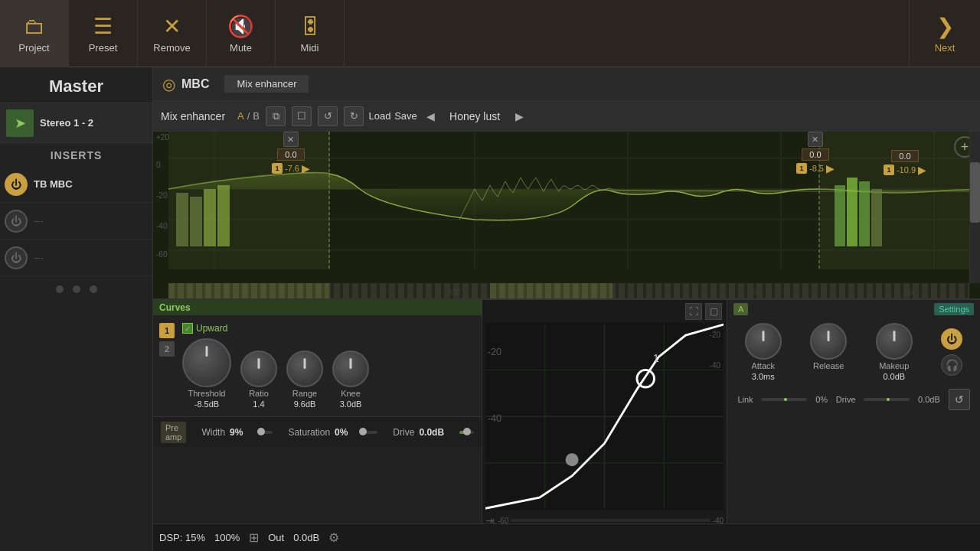 The width and height of the screenshot is (980, 551). I want to click on save-button: Save, so click(406, 116).